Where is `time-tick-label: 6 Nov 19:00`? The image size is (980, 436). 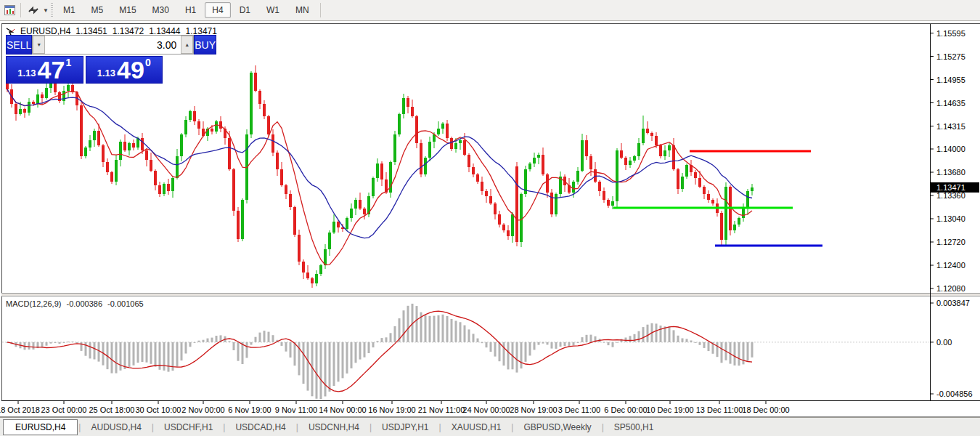
time-tick-label: 6 Nov 19:00 is located at coordinates (250, 410).